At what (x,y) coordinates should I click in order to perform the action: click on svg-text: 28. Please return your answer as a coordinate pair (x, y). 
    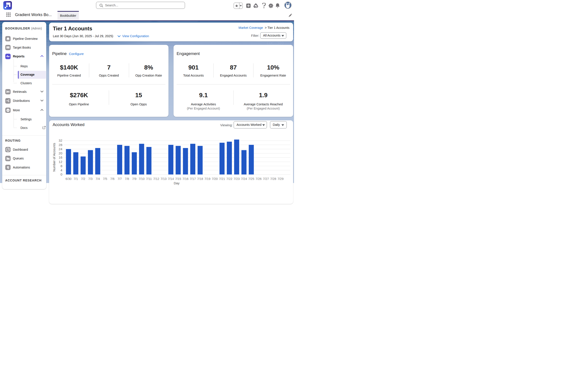
    Looking at the image, I should click on (61, 145).